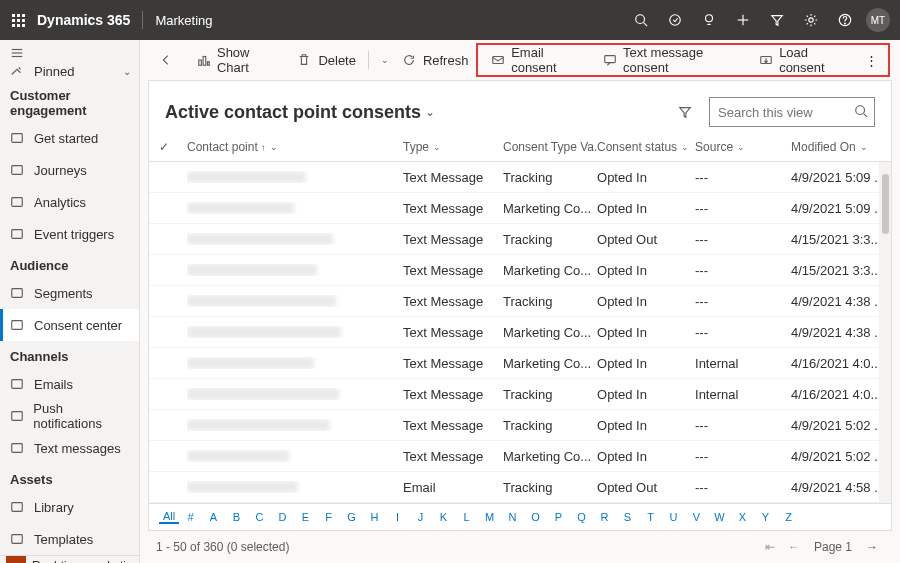  I want to click on cell-consent-type: Tracking, so click(550, 178).